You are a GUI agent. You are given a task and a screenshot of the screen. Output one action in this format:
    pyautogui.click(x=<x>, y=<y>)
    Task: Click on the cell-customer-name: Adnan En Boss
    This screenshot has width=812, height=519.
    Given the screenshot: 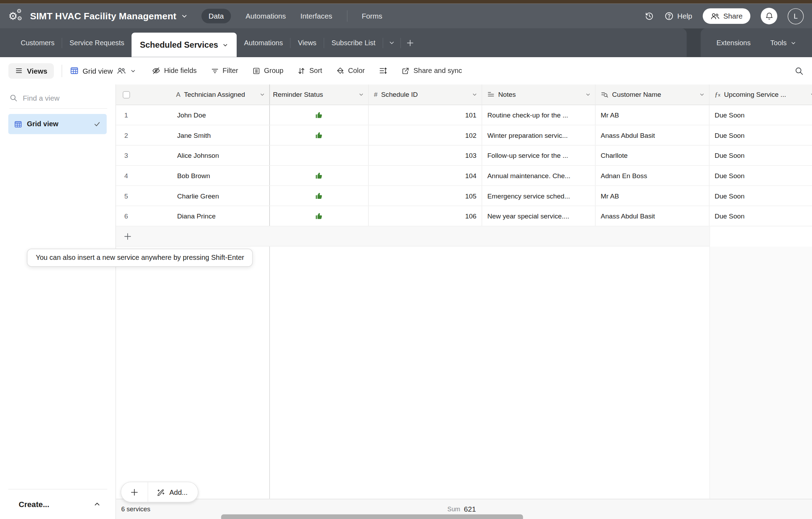 What is the action you would take?
    pyautogui.click(x=653, y=176)
    